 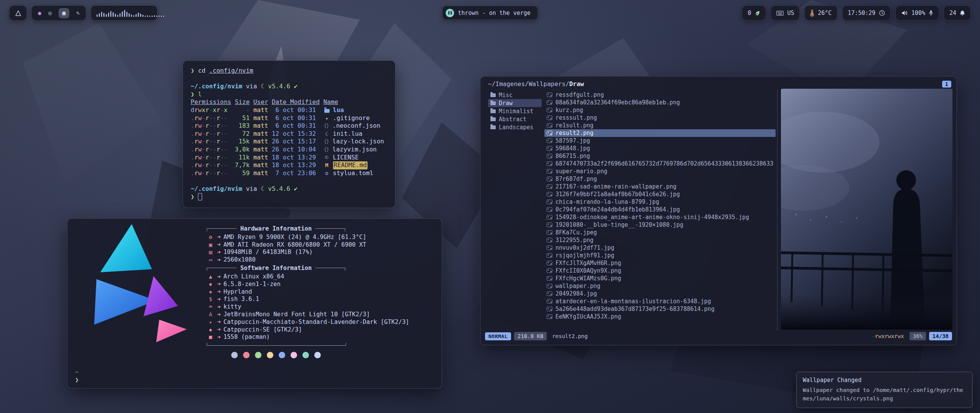 What do you see at coordinates (289, 134) in the screenshot?
I see `terminal-window-nvim: ❯cd.config/nvim ~/.config/nvimvia☾v5.4.6…` at bounding box center [289, 134].